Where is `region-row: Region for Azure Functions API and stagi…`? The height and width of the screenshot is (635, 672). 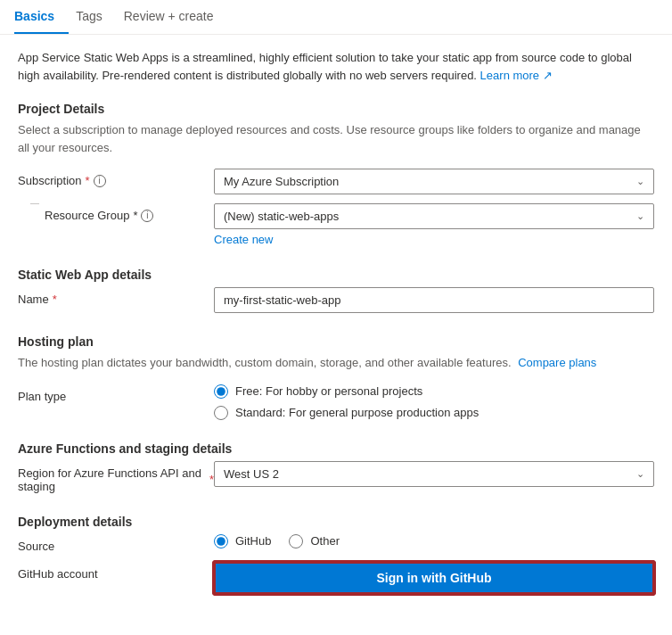
region-row: Region for Azure Functions API and stagi… is located at coordinates (336, 477).